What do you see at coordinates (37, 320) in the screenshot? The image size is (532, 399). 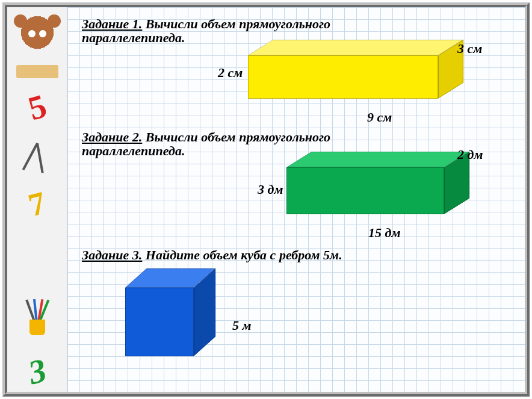 I see `tools-cup-icon` at bounding box center [37, 320].